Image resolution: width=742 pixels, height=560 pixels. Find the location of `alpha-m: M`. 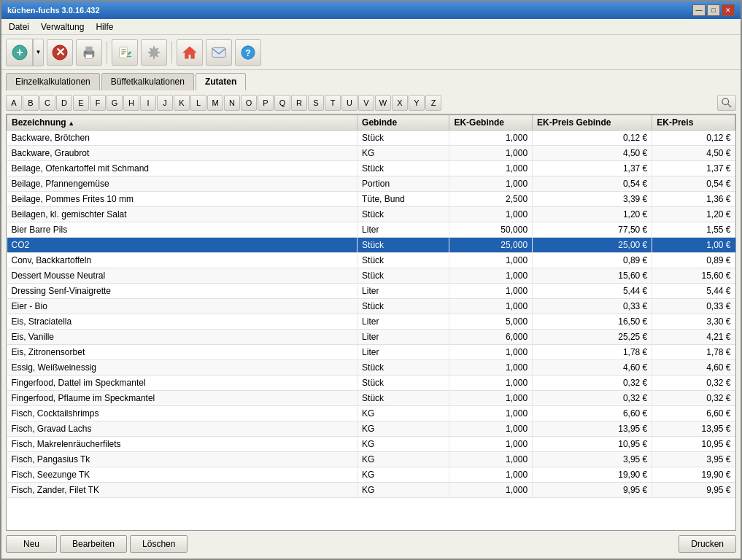

alpha-m: M is located at coordinates (215, 103).